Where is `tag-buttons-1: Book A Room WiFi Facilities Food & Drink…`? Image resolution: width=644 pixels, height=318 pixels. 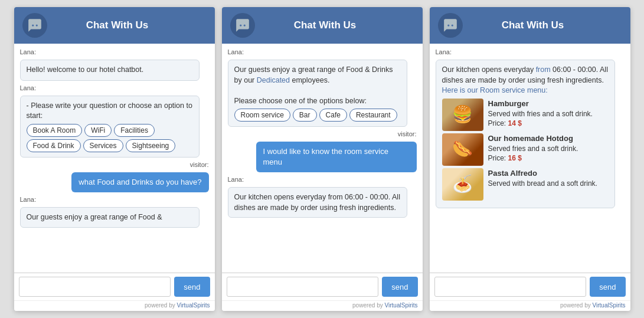
tag-buttons-1: Book A Room WiFi Facilities Food & Drink… is located at coordinates (110, 138).